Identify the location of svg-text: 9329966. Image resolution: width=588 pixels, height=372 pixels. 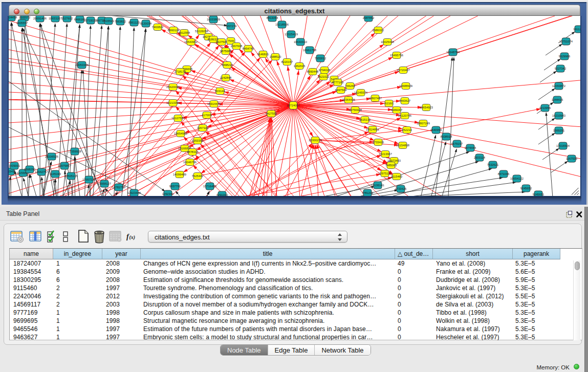
(565, 56).